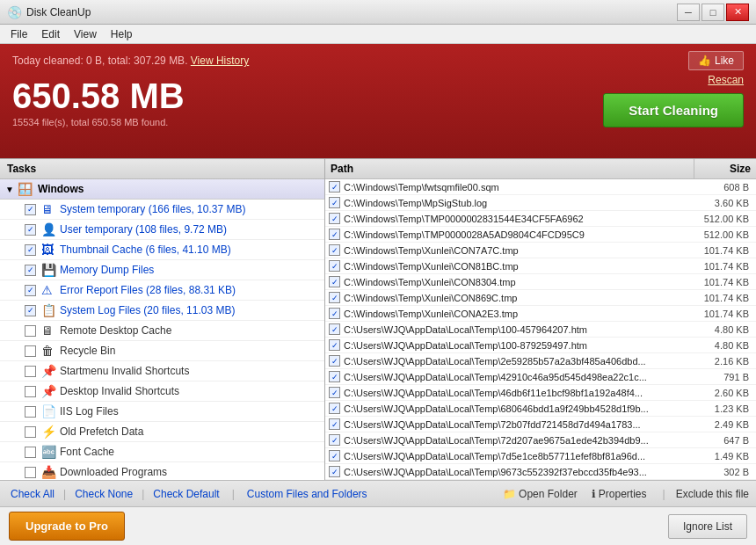  I want to click on file-row: ✓C:\Users\WJQ\AppData\Local\Temp\2e59285…, so click(541, 361).